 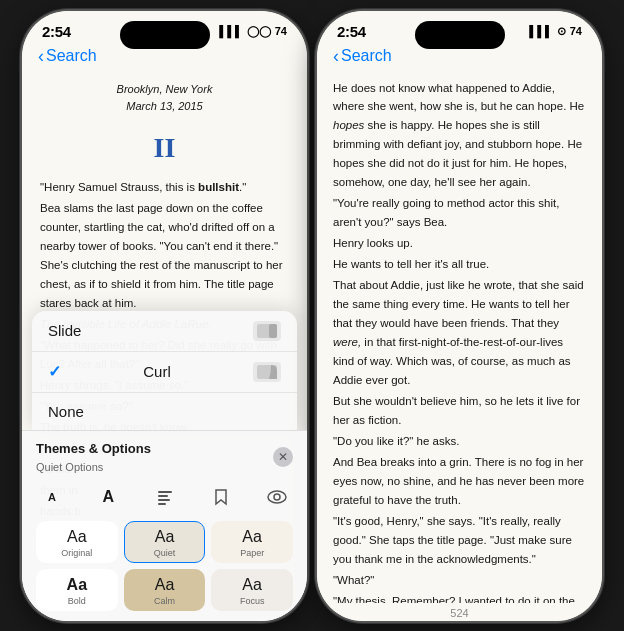 What do you see at coordinates (164, 601) in the screenshot?
I see `theme-name-calm: Calm` at bounding box center [164, 601].